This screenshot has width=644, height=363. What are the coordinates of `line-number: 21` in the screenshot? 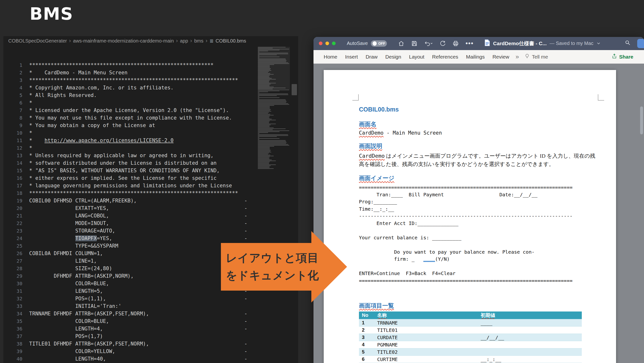 It's located at (15, 216).